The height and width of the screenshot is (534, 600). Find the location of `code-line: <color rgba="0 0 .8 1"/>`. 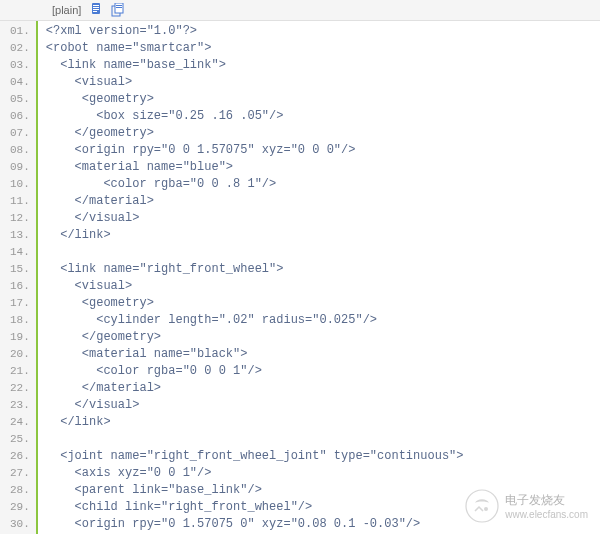

code-line: <color rgba="0 0 .8 1"/> is located at coordinates (323, 184).